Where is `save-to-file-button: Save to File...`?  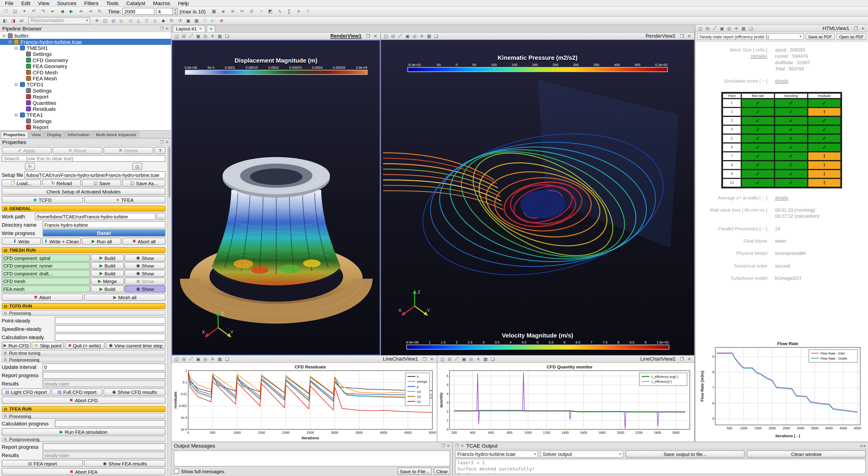
save-to-file-button: Save to File... is located at coordinates (414, 471).